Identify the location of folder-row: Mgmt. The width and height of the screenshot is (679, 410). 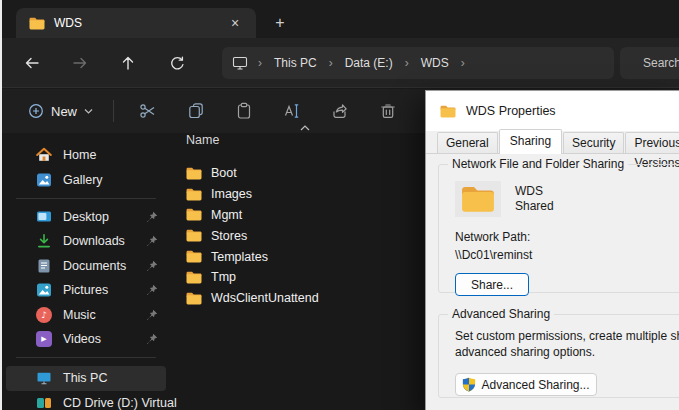
(298, 216).